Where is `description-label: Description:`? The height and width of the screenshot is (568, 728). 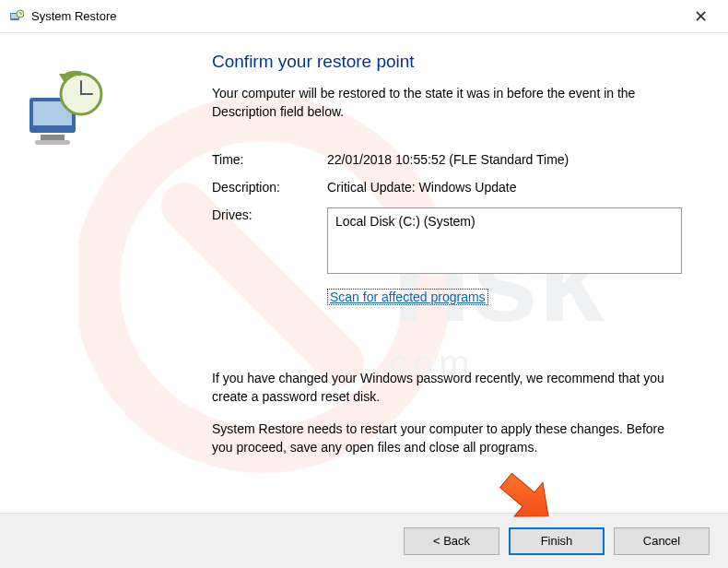
description-label: Description: is located at coordinates (269, 187).